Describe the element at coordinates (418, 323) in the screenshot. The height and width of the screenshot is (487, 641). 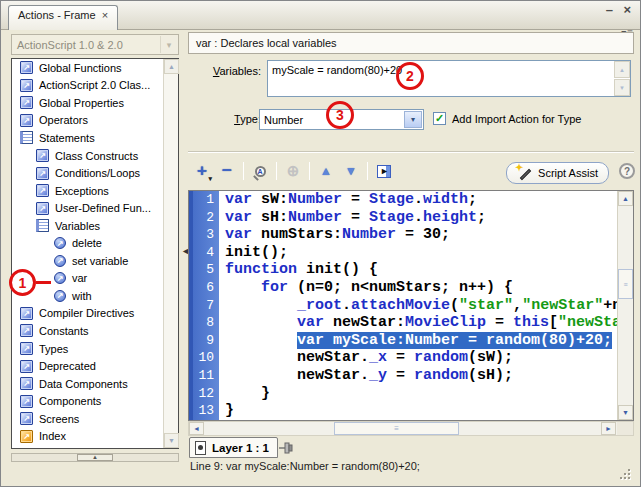
I see `code-text: var newStar:MovieClip = this["newStar"+n…` at that location.